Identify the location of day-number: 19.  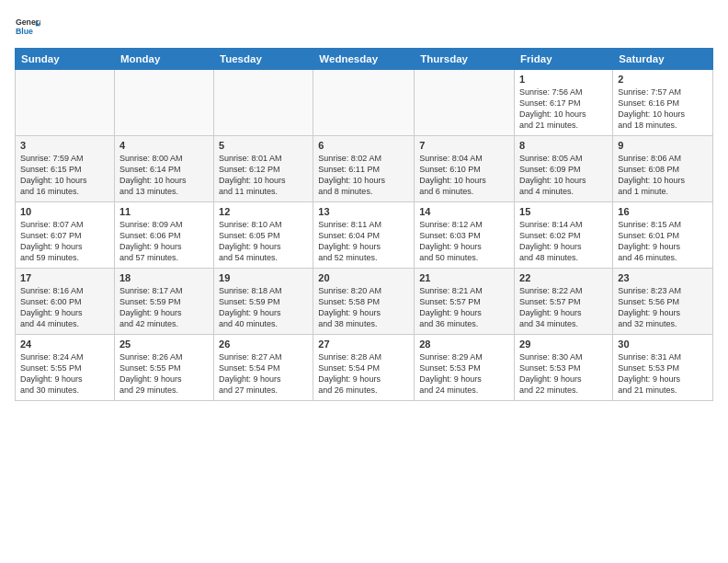
(263, 278).